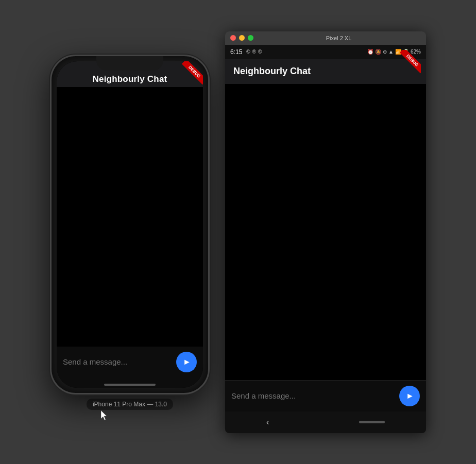  Describe the element at coordinates (117, 362) in the screenshot. I see `iphone-message-input` at that location.